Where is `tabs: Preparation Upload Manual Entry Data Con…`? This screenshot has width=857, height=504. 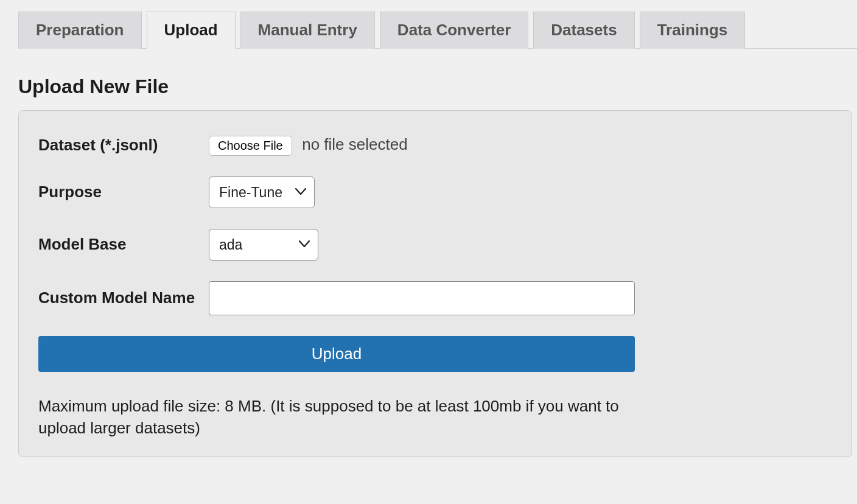 tabs: Preparation Upload Manual Entry Data Con… is located at coordinates (438, 30).